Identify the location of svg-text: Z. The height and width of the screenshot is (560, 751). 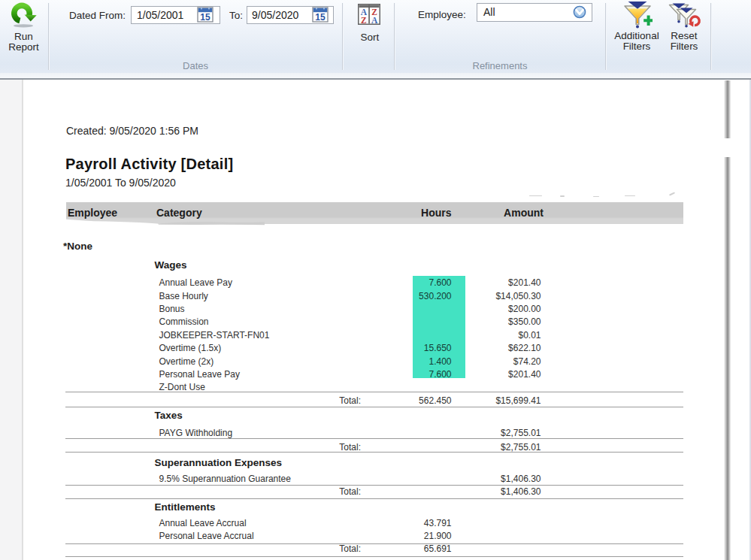
(364, 20).